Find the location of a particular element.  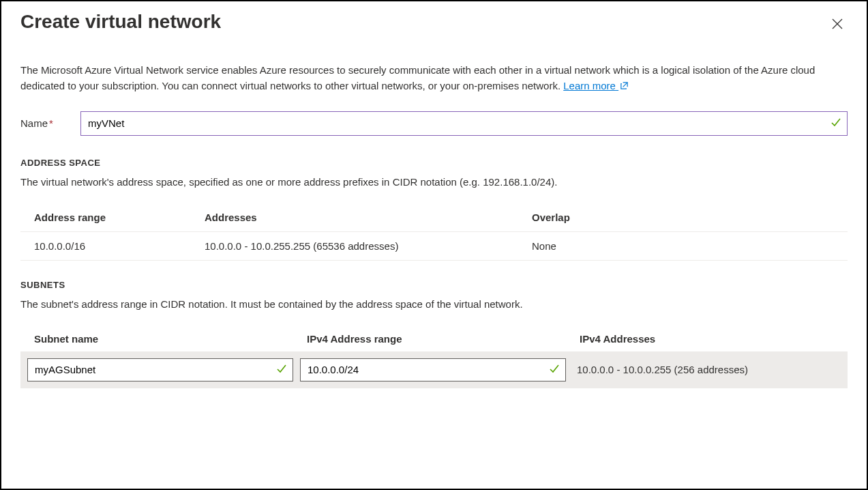

required-asterisk: * is located at coordinates (50, 123).